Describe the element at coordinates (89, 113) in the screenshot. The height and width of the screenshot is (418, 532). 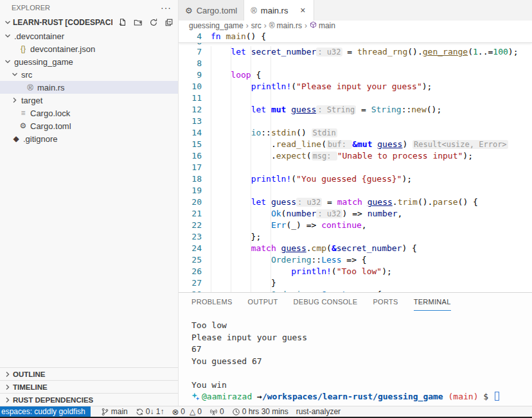
I see `tree-item-cargo-lock: ≡Cargo.lock` at that location.